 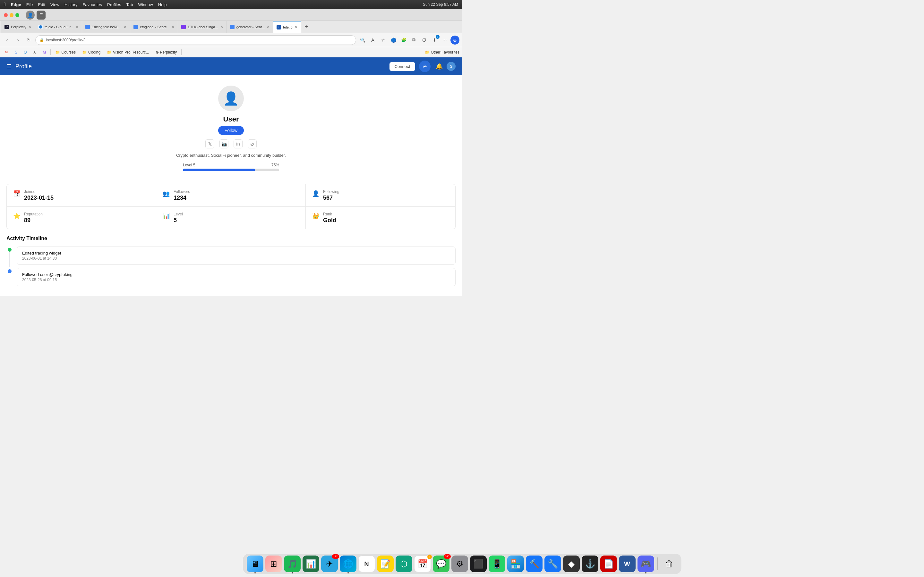 What do you see at coordinates (9, 66) in the screenshot?
I see `hamburger-menu: ☰` at bounding box center [9, 66].